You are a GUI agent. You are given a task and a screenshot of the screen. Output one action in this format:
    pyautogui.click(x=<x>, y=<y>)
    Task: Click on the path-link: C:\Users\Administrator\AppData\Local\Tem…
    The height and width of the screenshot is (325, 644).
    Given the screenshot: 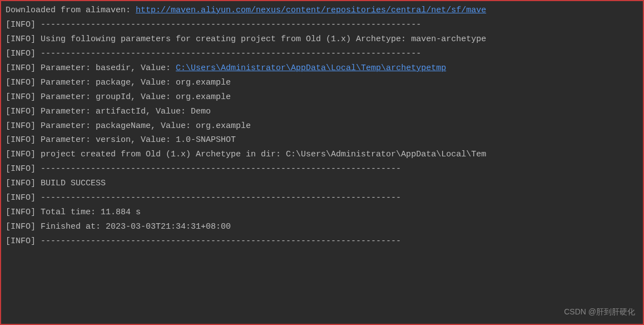 What is the action you would take?
    pyautogui.click(x=311, y=68)
    